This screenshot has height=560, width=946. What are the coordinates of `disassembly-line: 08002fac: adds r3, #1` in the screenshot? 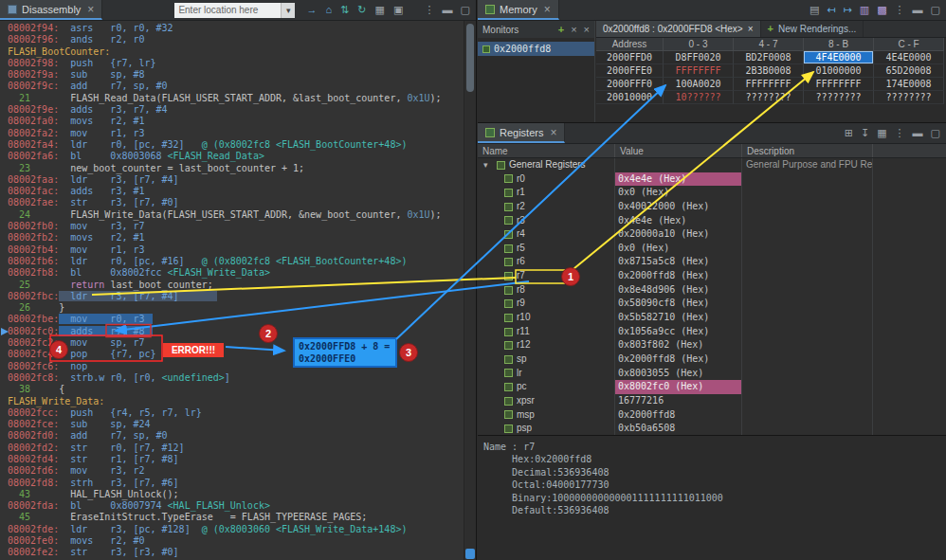 It's located at (235, 191).